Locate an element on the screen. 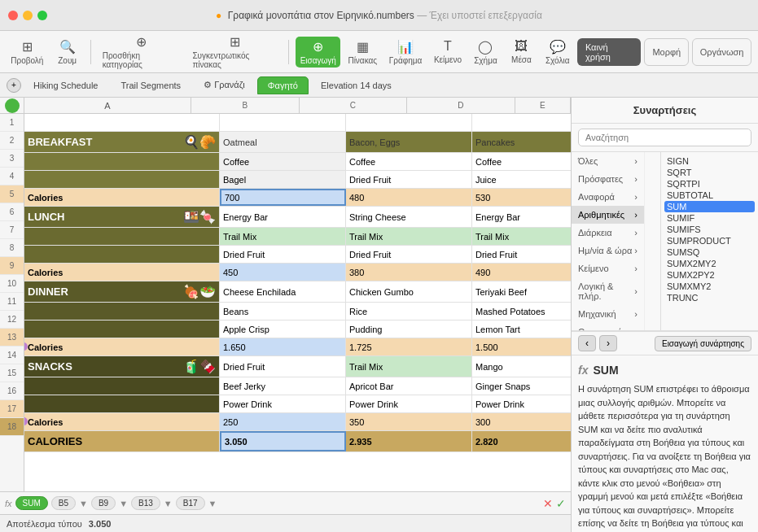  cell-c16: Power Drink is located at coordinates (409, 403).